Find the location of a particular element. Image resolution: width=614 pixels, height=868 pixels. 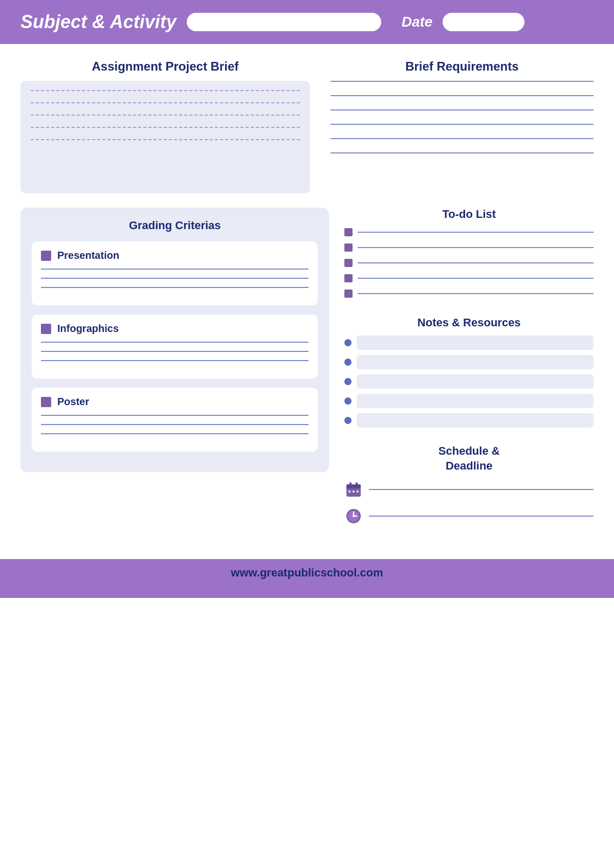

schedule-item-clock is located at coordinates (469, 516).